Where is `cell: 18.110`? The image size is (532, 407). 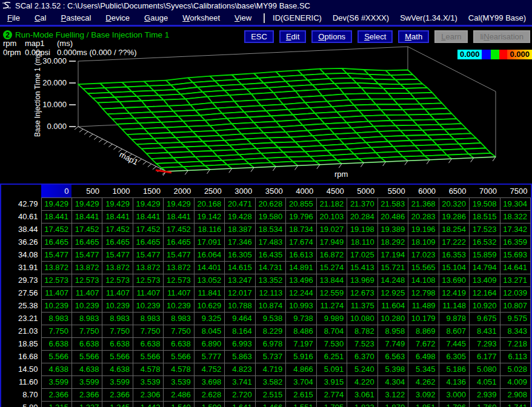
cell: 18.110 is located at coordinates (362, 242).